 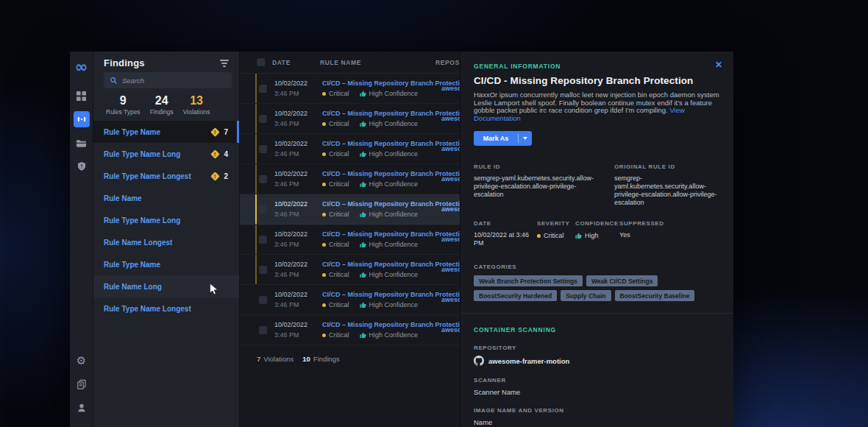 I want to click on rule-type-label: Rule Type Name, so click(x=132, y=133).